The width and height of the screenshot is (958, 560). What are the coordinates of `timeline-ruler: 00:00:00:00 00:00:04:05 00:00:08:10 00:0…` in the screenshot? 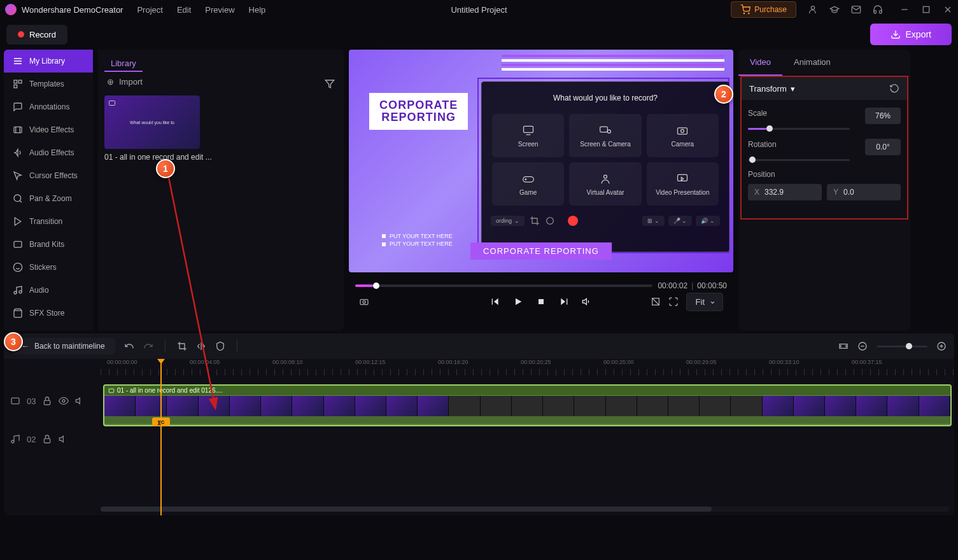 It's located at (527, 368).